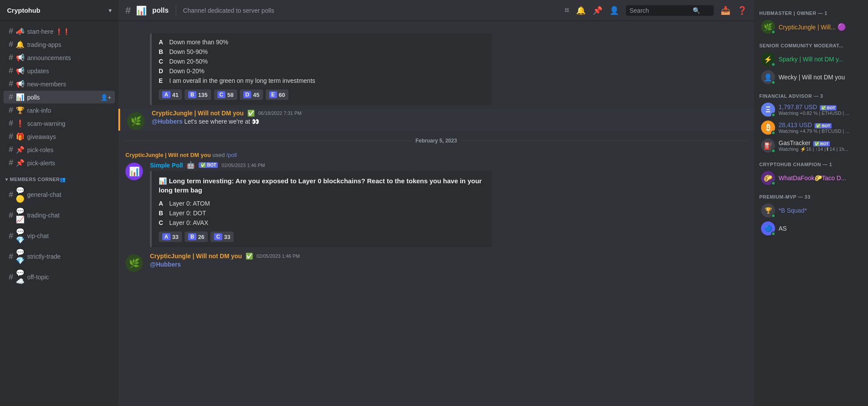 The width and height of the screenshot is (868, 406). Describe the element at coordinates (811, 128) in the screenshot. I see `member-item-btc: ₿ 28,413 USD ✅ BOT Watching +4.79 % | BT…` at that location.